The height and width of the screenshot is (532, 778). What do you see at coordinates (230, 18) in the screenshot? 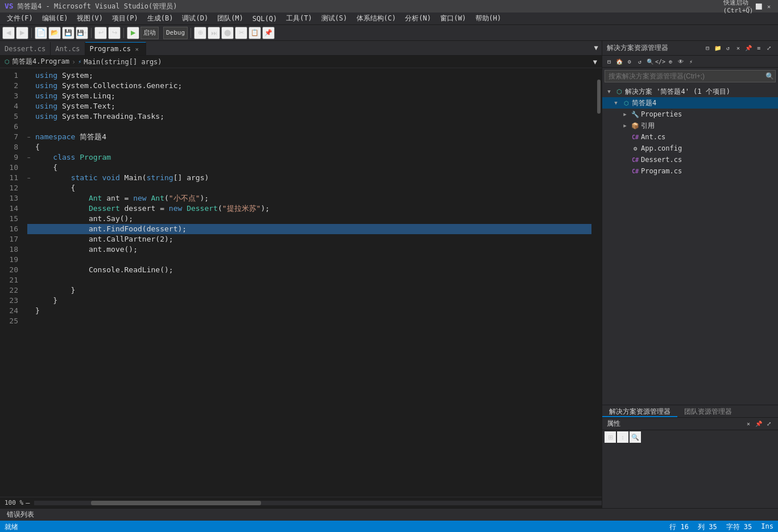
I see `menu-item-M: 团队(M)` at bounding box center [230, 18].